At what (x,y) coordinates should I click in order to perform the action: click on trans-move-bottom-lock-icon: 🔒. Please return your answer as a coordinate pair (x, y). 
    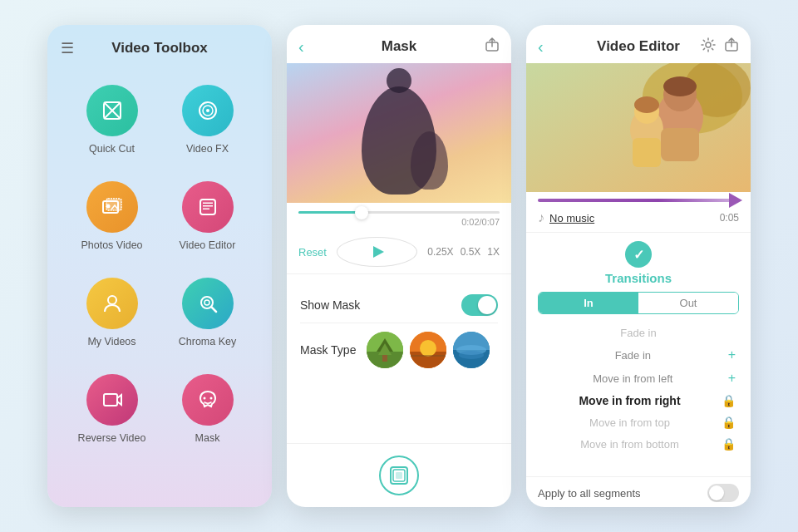
    Looking at the image, I should click on (728, 444).